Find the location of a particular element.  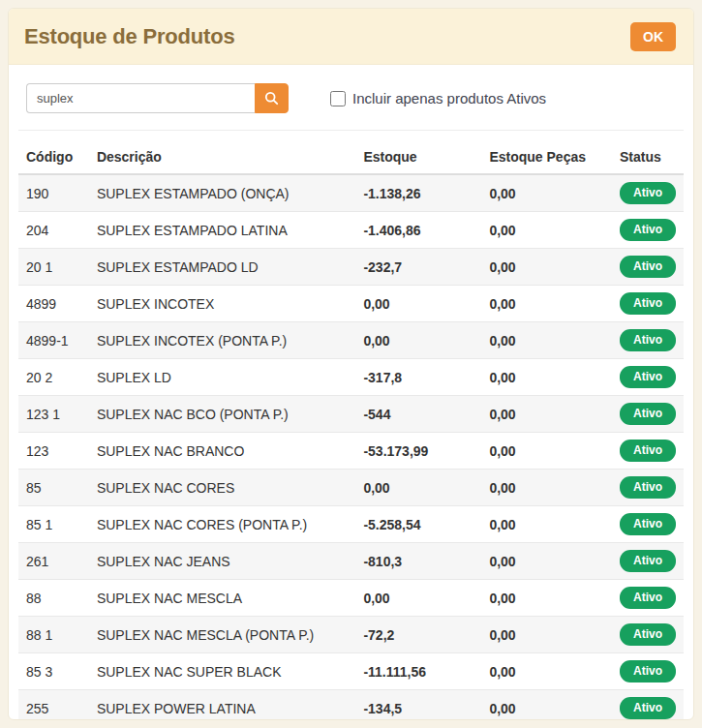

ativos-checkbox-label: Incluir apenas produtos Ativos is located at coordinates (449, 99).